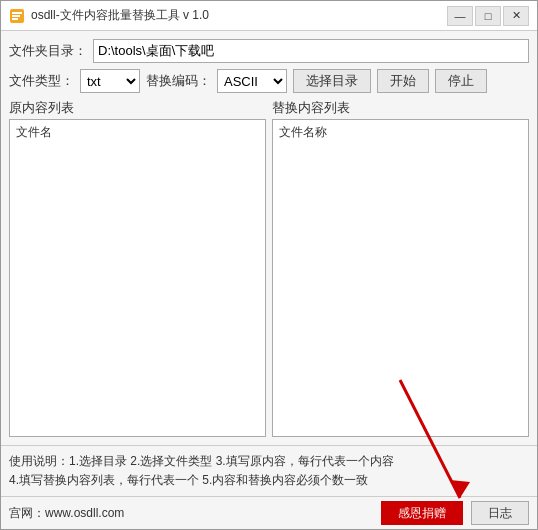 This screenshot has height=530, width=538. What do you see at coordinates (138, 132) in the screenshot?
I see `original-content-inner: 文件名` at bounding box center [138, 132].